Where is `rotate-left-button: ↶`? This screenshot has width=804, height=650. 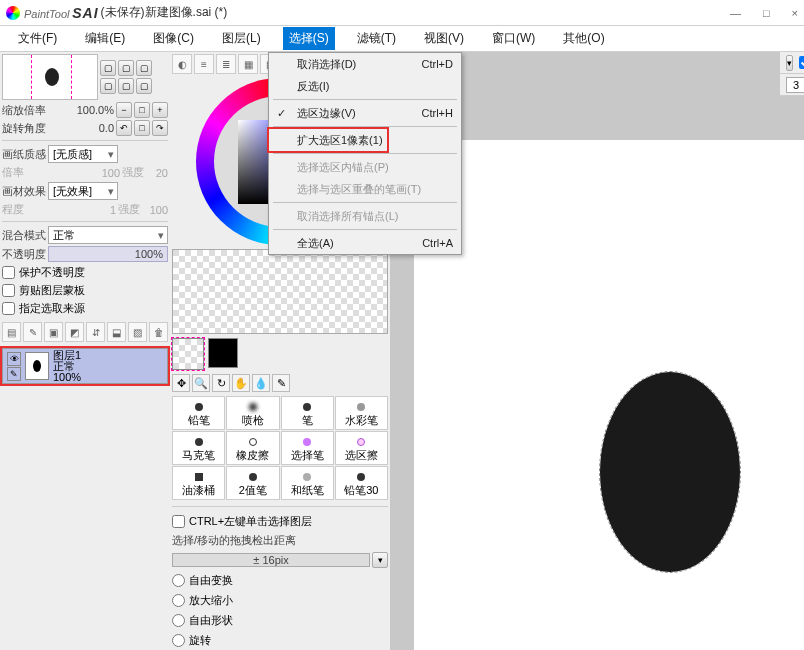 rotate-left-button: ↶ is located at coordinates (124, 128).